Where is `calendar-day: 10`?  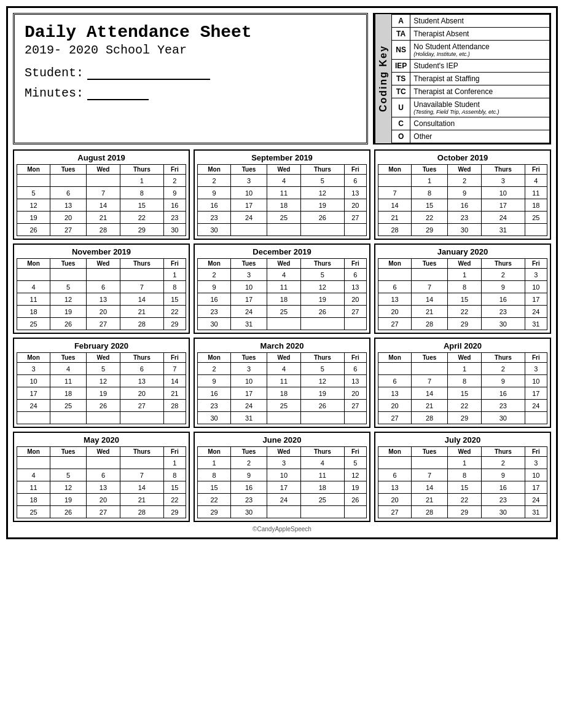
calendar-day: 10 is located at coordinates (249, 287).